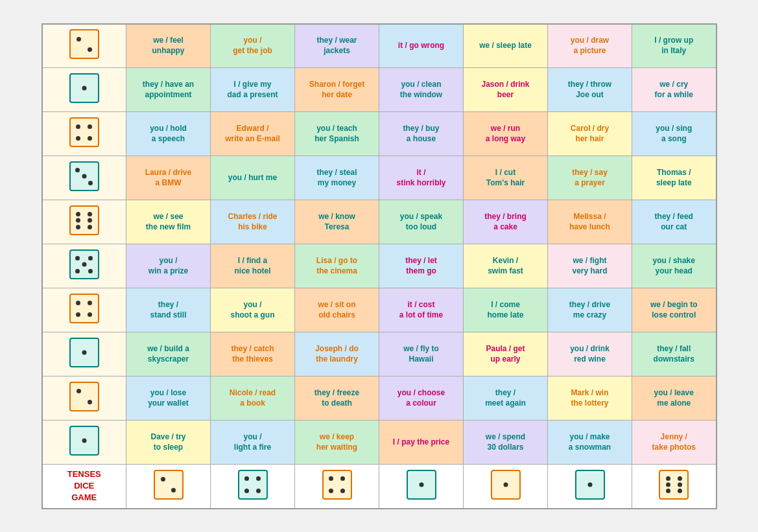 Image resolution: width=758 pixels, height=532 pixels. What do you see at coordinates (253, 310) in the screenshot?
I see `cell-r6-c1: you /shoot a gun` at bounding box center [253, 310].